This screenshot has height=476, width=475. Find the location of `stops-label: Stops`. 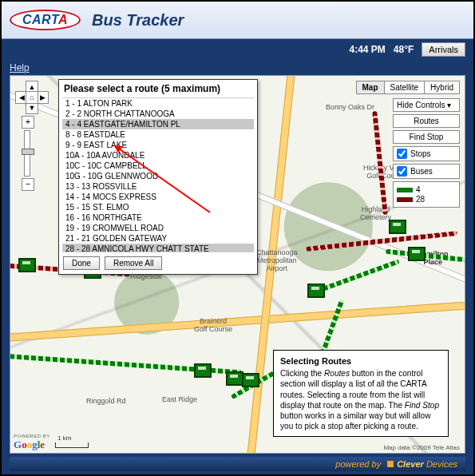

stops-label: Stops is located at coordinates (421, 153).